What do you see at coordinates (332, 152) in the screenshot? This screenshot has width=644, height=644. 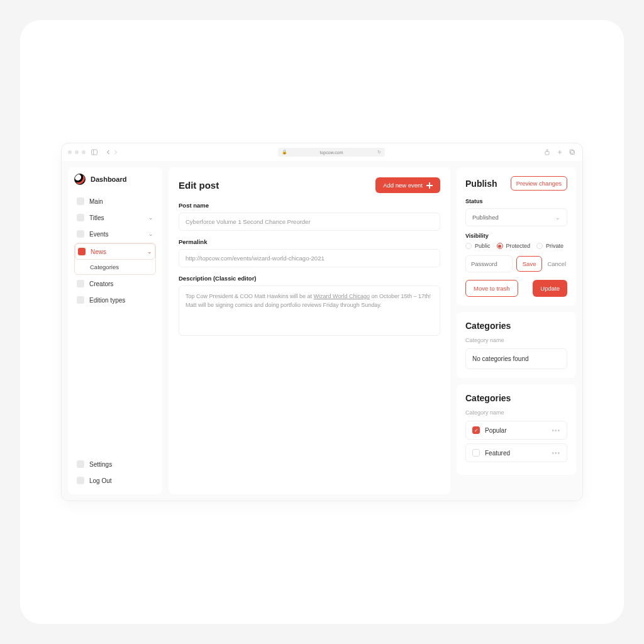 I see `url-text: topcow.com` at bounding box center [332, 152].